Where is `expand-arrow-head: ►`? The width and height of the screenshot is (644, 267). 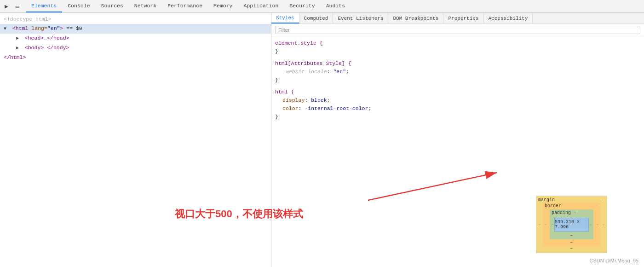
expand-arrow-head: ► is located at coordinates (19, 39).